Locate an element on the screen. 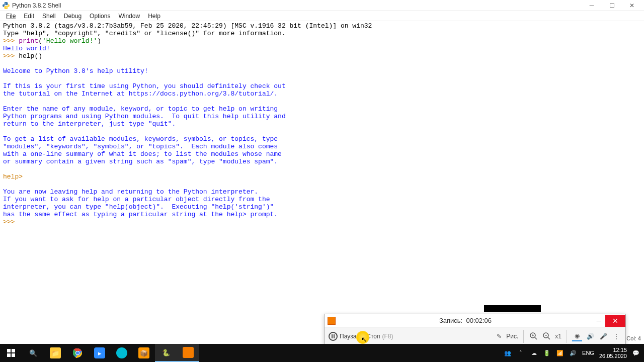  recorder-title: Запись: 00:02:06 is located at coordinates (465, 321).